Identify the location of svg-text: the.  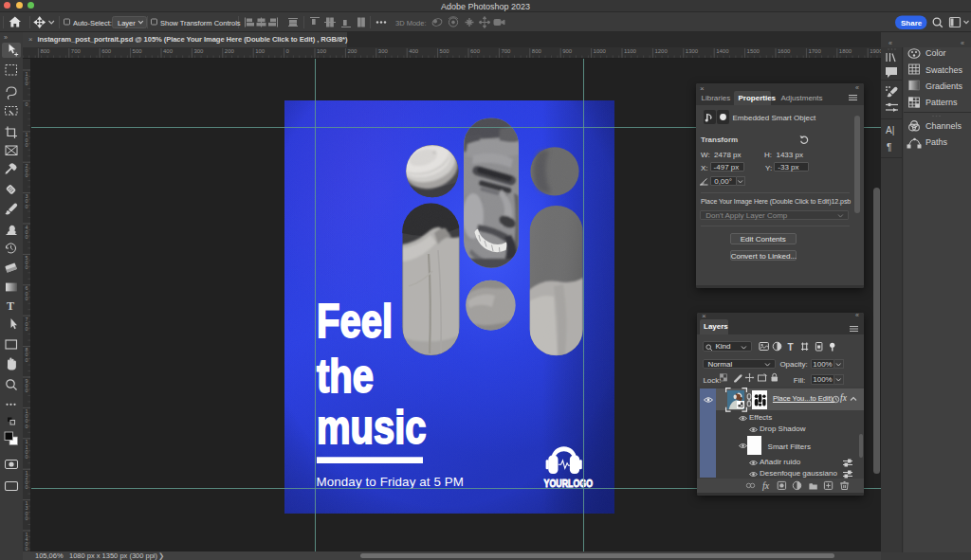
(345, 376).